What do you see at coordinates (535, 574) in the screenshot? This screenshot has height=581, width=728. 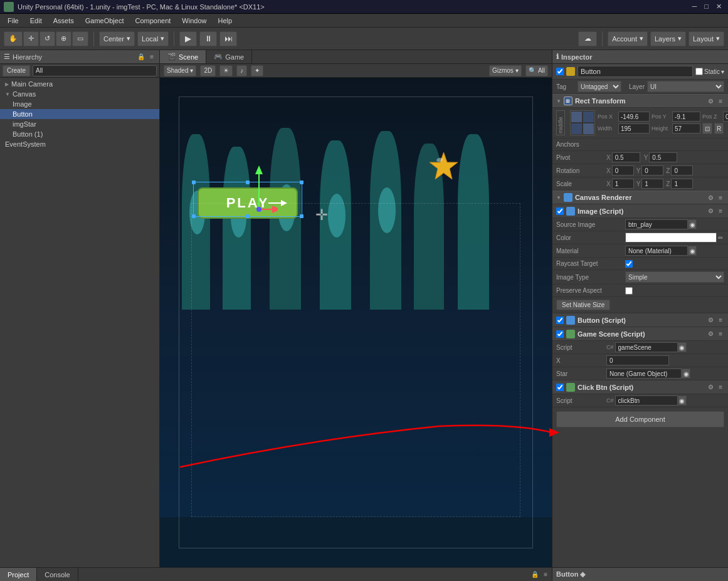 I see `project-lock-btn: 🔒` at bounding box center [535, 574].